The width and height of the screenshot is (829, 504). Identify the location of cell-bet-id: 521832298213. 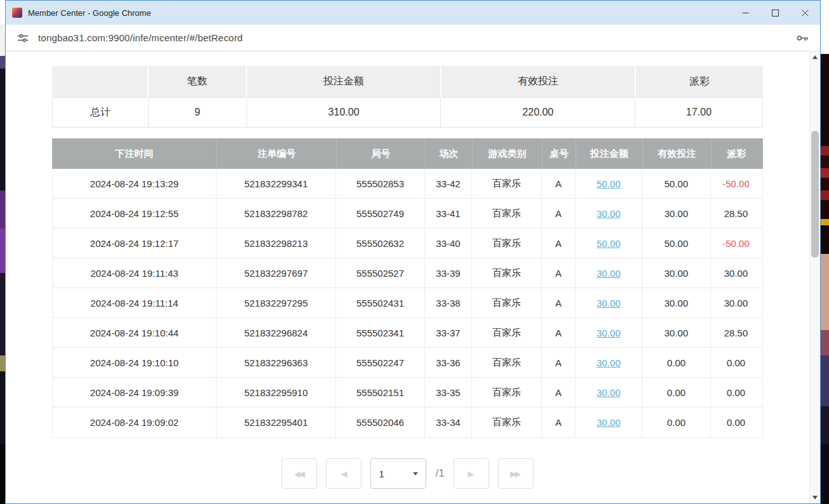
(276, 243).